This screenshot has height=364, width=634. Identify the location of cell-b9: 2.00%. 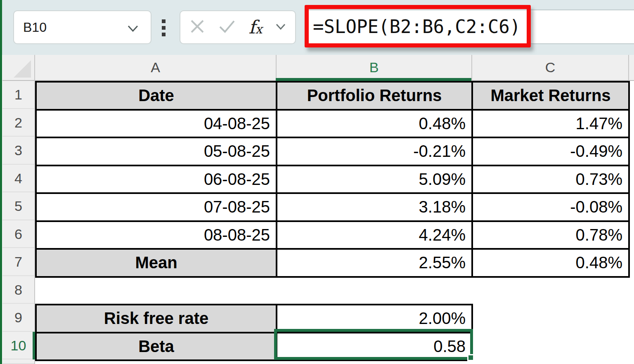
(374, 319).